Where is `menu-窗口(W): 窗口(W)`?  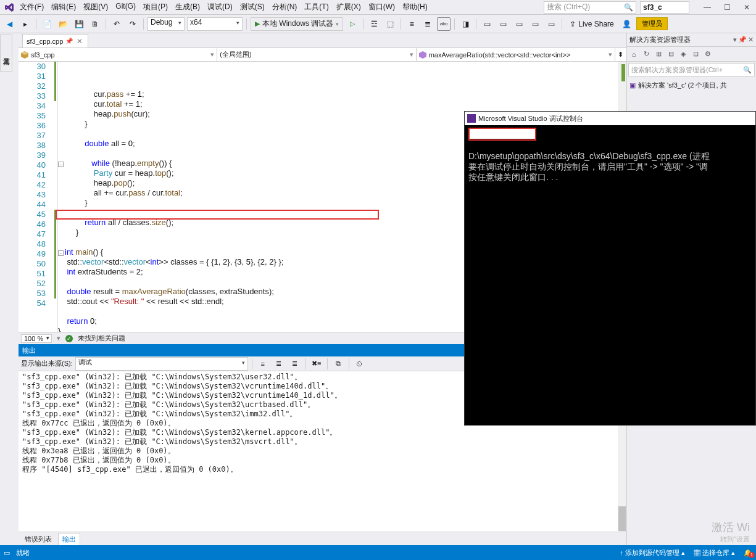
menu-窗口(W): 窗口(W) is located at coordinates (381, 7).